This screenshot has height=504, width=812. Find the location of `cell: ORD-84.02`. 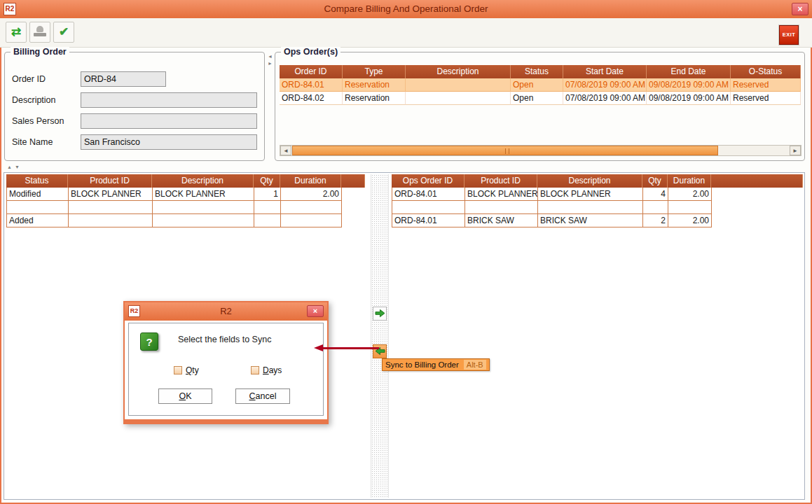

cell: ORD-84.02 is located at coordinates (311, 98).